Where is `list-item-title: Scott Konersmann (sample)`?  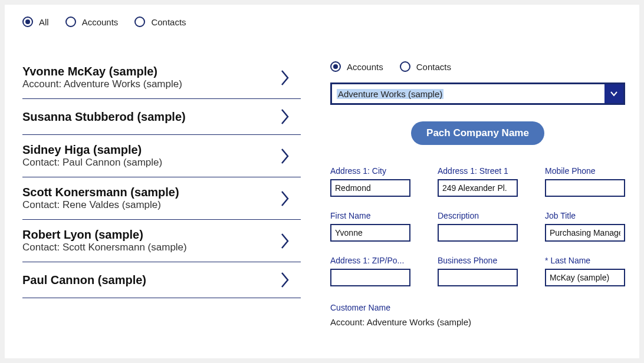
list-item-title: Scott Konersmann (sample) is located at coordinates (101, 192).